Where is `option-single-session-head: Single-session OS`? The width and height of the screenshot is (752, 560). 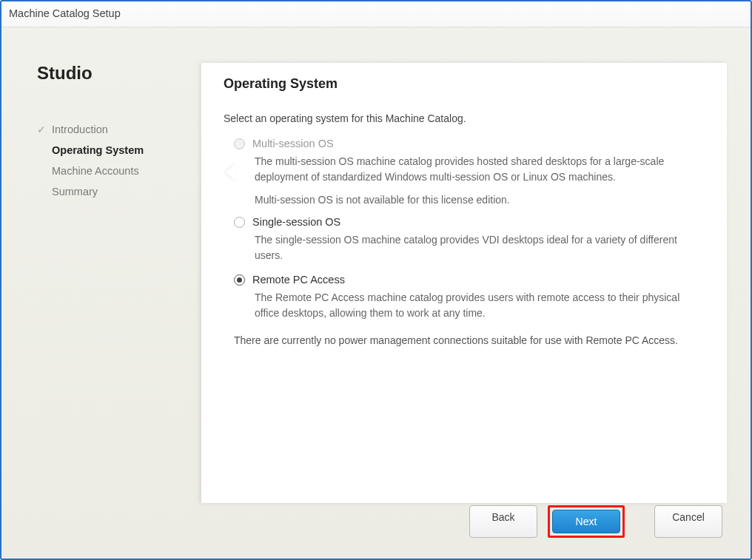 option-single-session-head: Single-session OS is located at coordinates (466, 222).